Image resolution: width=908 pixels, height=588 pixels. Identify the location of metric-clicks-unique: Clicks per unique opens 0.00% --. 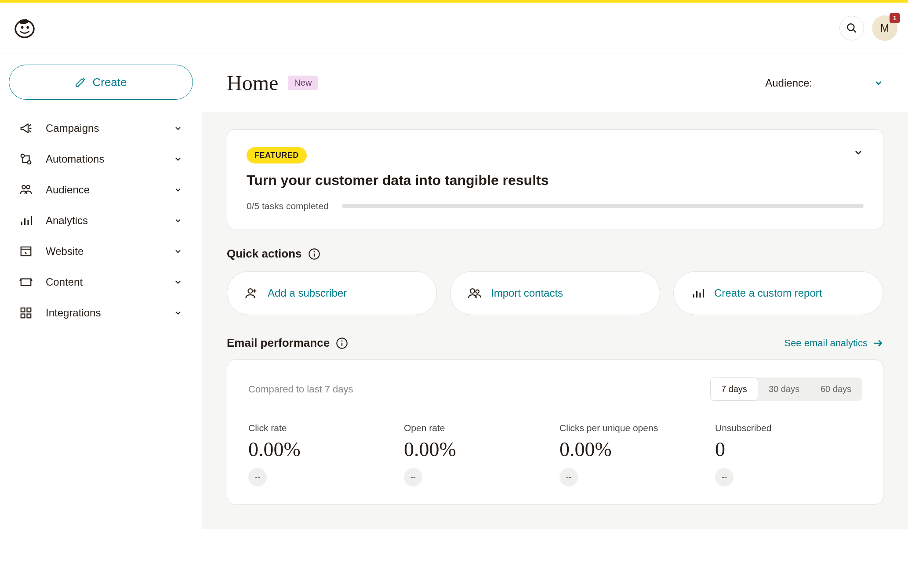
(633, 454).